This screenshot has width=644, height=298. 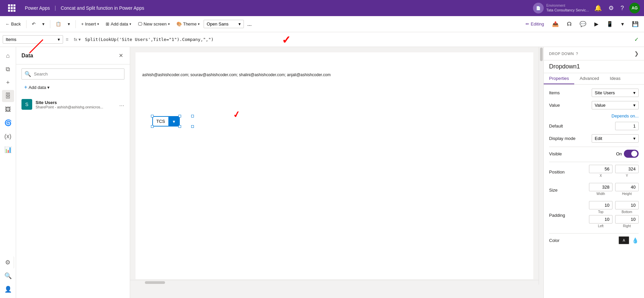 What do you see at coordinates (180, 116) in the screenshot?
I see `resize-handle-tr` at bounding box center [180, 116].